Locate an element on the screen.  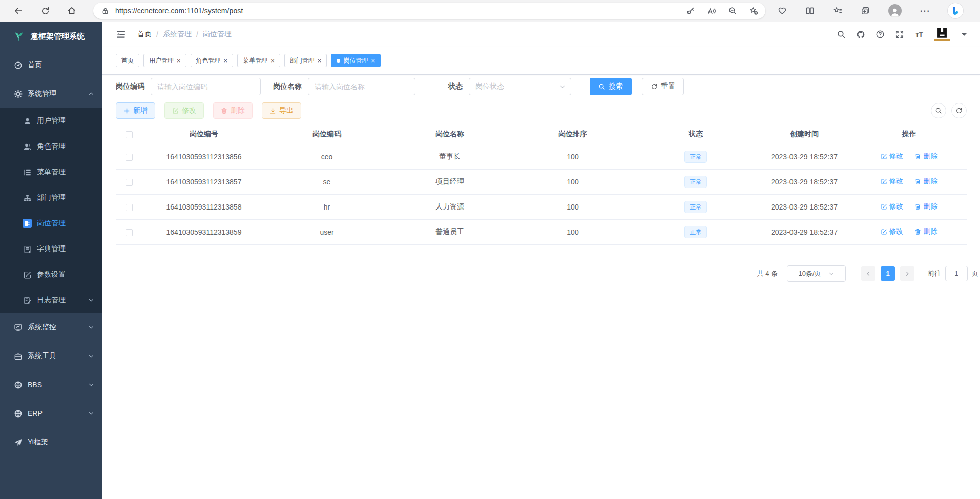
tab-user-management: 用户管理 × is located at coordinates (165, 60).